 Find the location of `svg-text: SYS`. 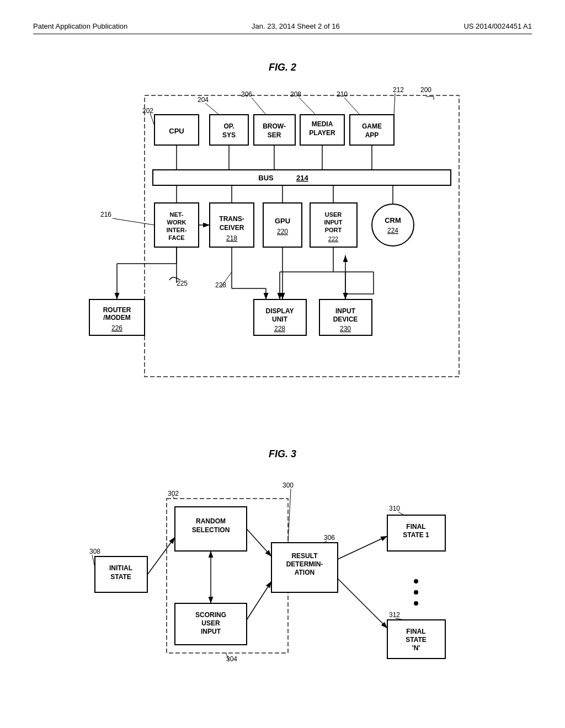

svg-text: SYS is located at coordinates (229, 135).